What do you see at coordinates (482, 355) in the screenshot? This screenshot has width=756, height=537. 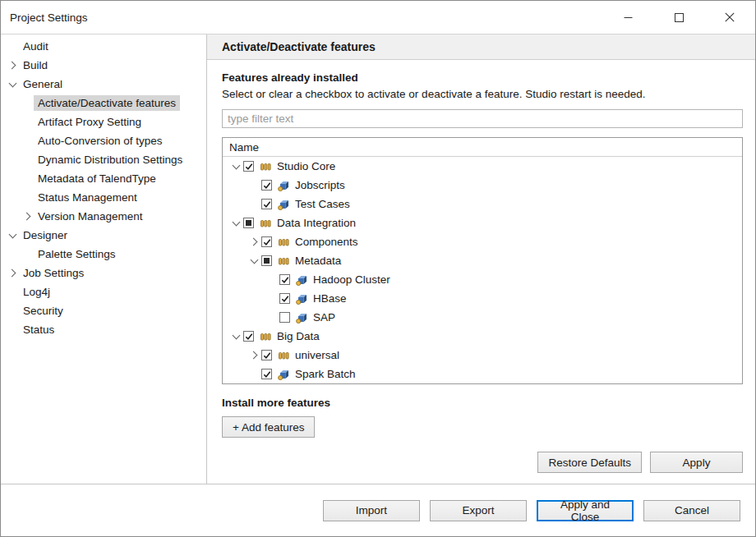 I see `tree-row-universal: universal` at bounding box center [482, 355].